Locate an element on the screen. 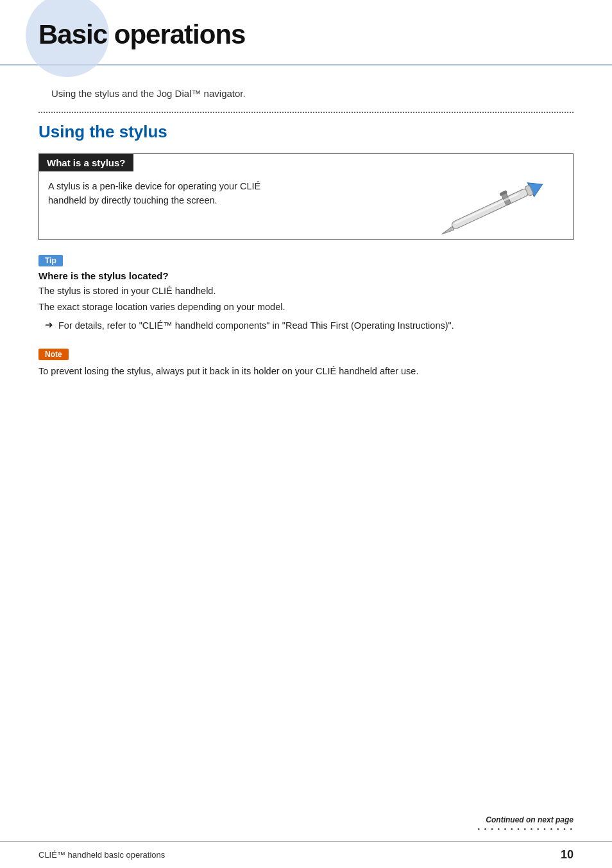 This screenshot has height=868, width=612. note-block: Note To prevent losing the stylus, alway… is located at coordinates (306, 363).